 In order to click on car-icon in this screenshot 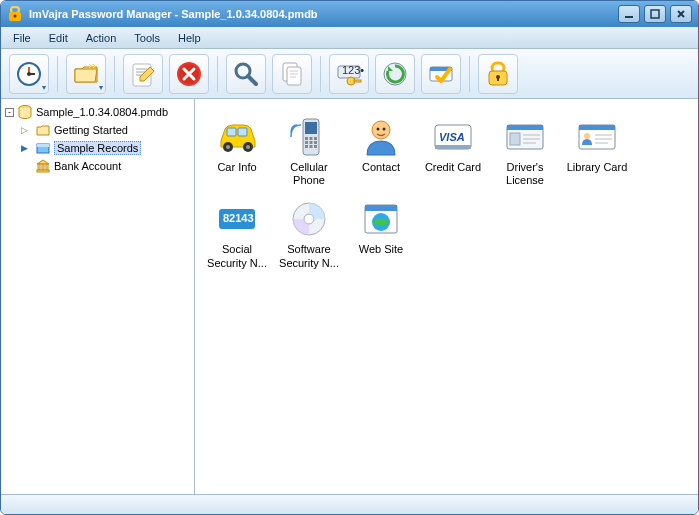, I will do `click(237, 137)`.